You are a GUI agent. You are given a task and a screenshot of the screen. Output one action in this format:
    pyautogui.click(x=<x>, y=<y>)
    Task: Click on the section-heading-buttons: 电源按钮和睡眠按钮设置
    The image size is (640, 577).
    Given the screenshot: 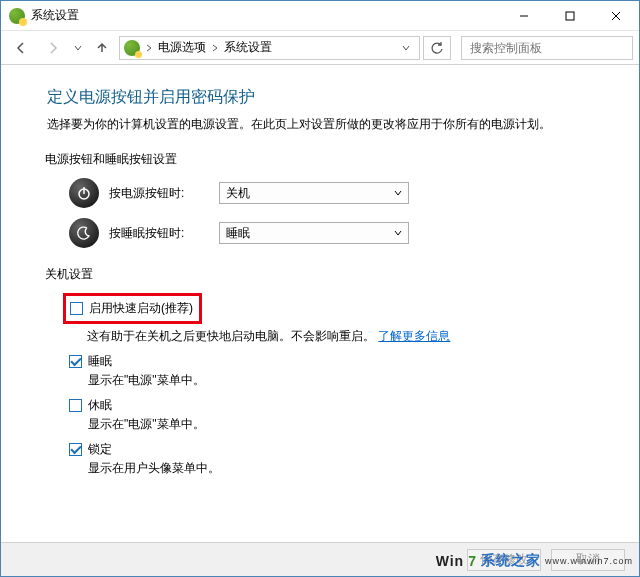 What is the action you would take?
    pyautogui.click(x=331, y=160)
    